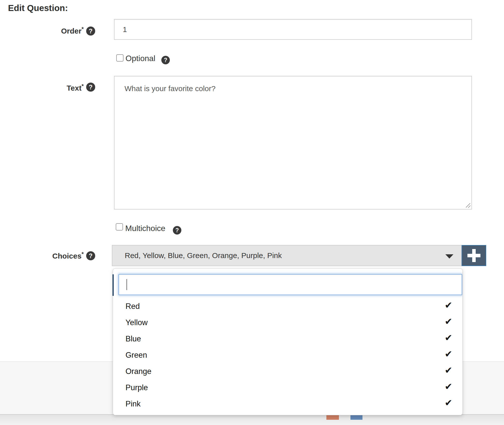  What do you see at coordinates (38, 8) in the screenshot?
I see `page-title: Edit Question:` at bounding box center [38, 8].